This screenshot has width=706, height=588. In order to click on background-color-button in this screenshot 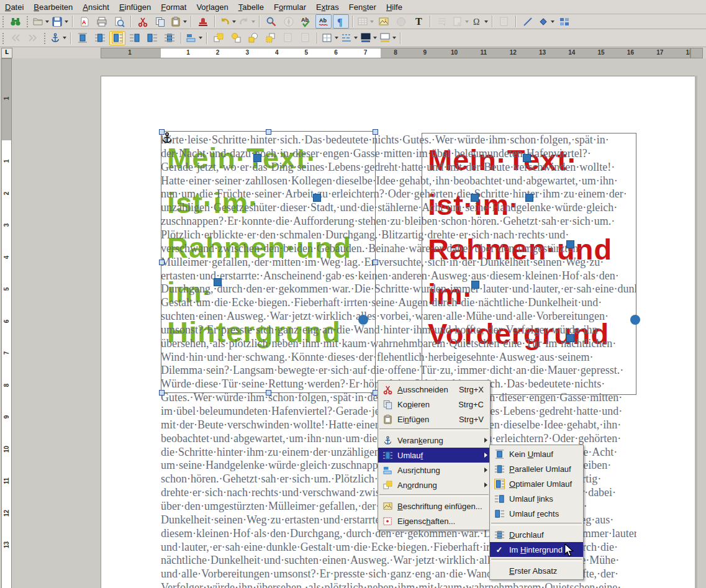, I will do `click(369, 38)`.